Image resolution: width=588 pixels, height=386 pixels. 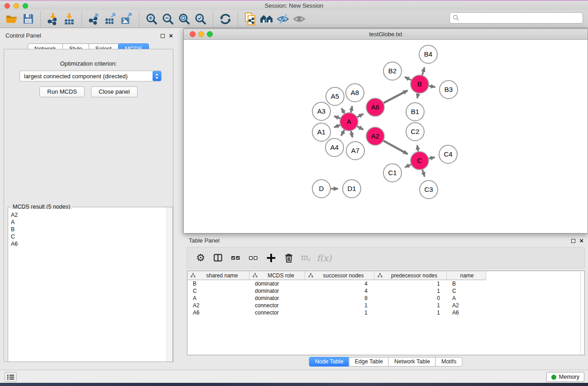 What do you see at coordinates (375, 136) in the screenshot?
I see `graph-node-label-A2: A2` at bounding box center [375, 136].